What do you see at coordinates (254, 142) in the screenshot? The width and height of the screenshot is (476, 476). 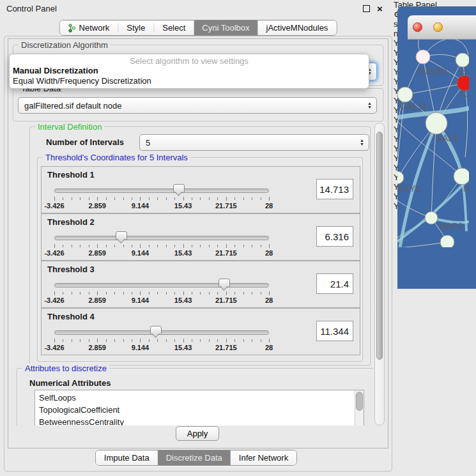 I see `num-intervals-combobox: 5 ▲▼` at bounding box center [254, 142].